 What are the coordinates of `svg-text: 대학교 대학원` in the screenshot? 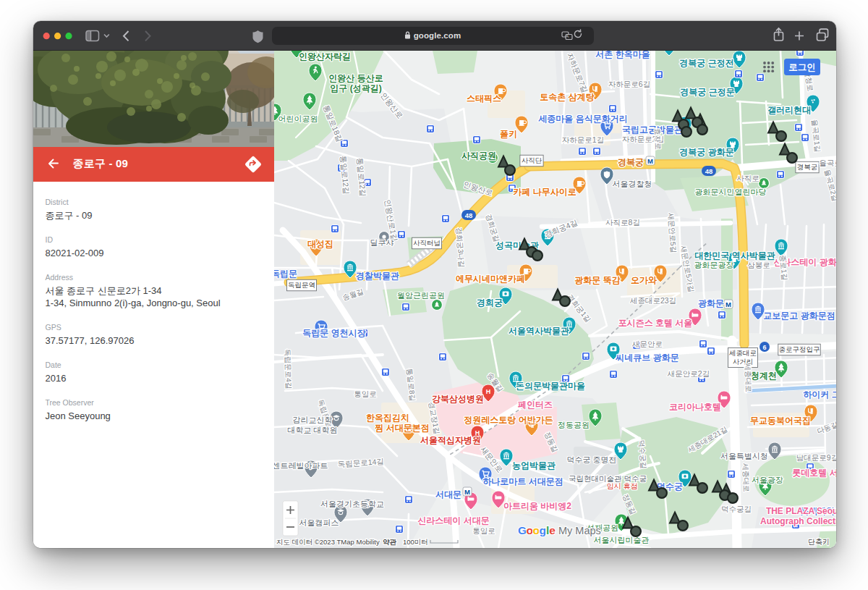 It's located at (312, 430).